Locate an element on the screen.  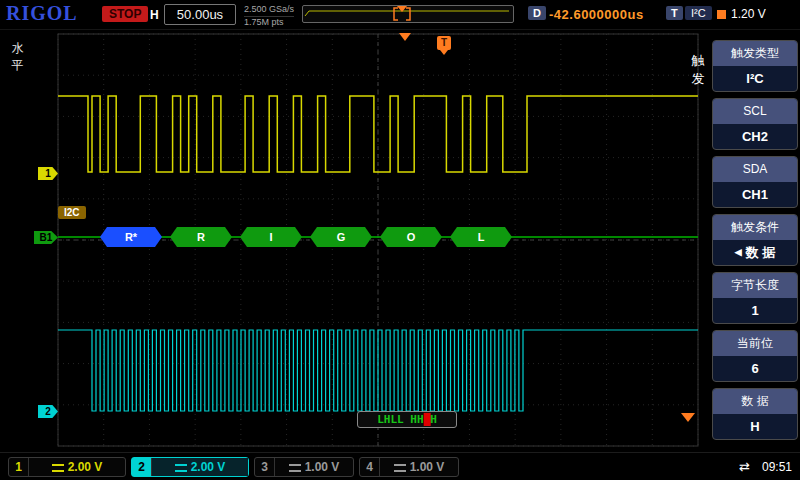
menu-trigger-type: 触发类型 I²C is located at coordinates (755, 66).